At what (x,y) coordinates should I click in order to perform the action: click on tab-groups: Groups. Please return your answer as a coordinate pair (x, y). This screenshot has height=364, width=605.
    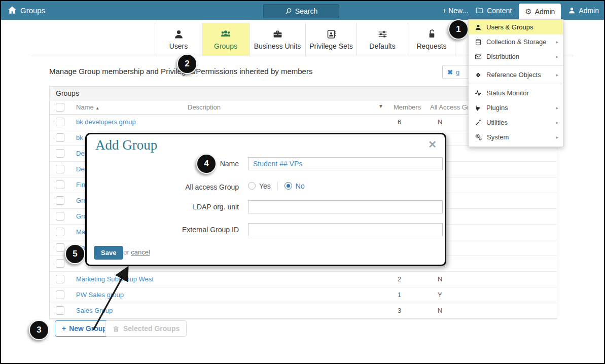
    Looking at the image, I should click on (226, 40).